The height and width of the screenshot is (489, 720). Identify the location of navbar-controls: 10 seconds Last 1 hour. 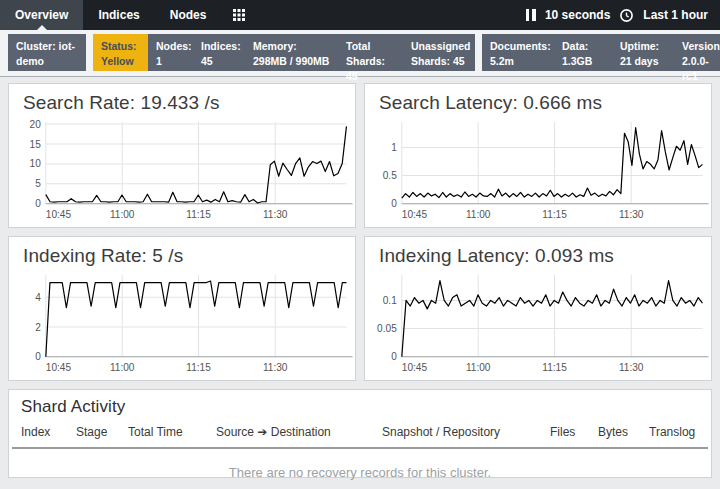
(623, 15).